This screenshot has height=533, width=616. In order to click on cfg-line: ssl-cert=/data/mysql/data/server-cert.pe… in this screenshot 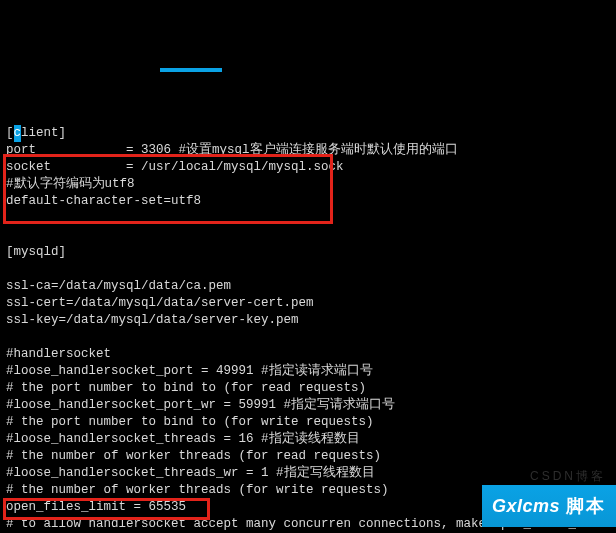, I will do `click(160, 303)`.